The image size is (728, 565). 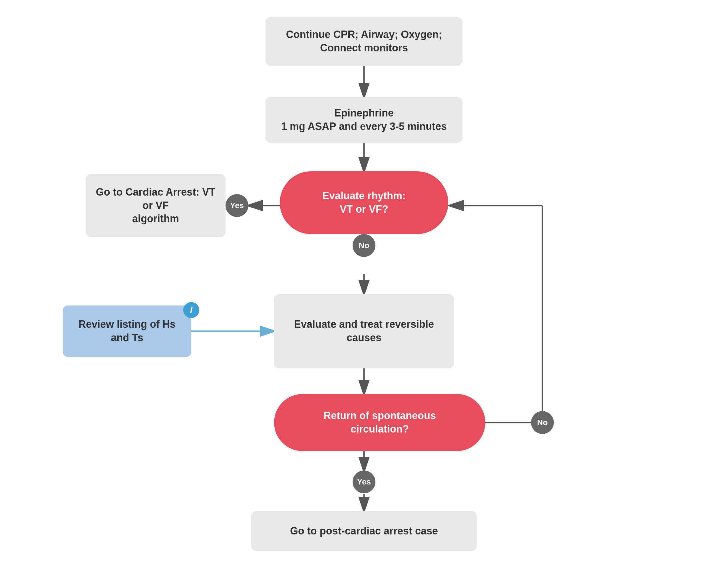 What do you see at coordinates (156, 206) in the screenshot?
I see `go-cardiac-arrest-label: Go to Cardiac Arrest: VT or VFalgorithm` at bounding box center [156, 206].